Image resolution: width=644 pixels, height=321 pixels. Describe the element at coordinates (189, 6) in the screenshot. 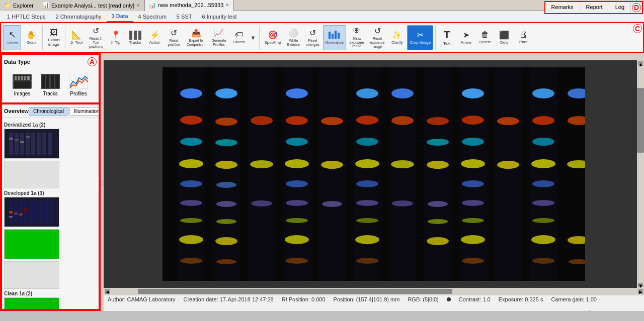

I see `tab-new-methods: 📊 new methoda_202...55933 ✕` at that location.